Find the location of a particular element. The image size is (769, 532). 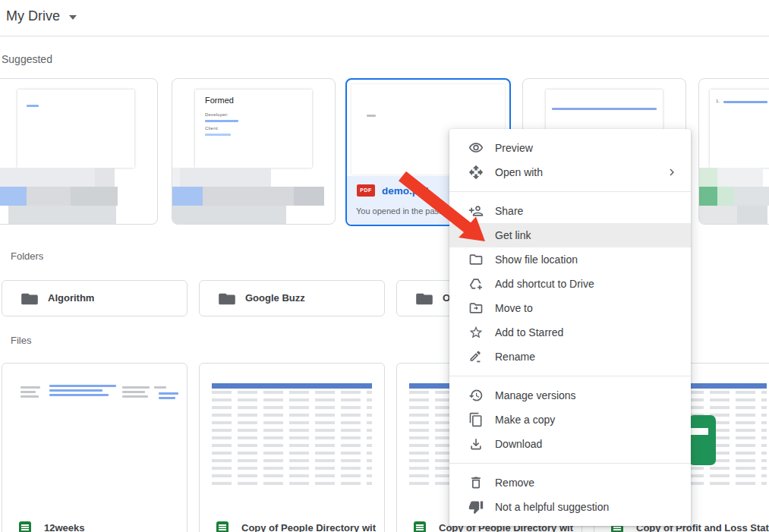

download-icon is located at coordinates (476, 444).